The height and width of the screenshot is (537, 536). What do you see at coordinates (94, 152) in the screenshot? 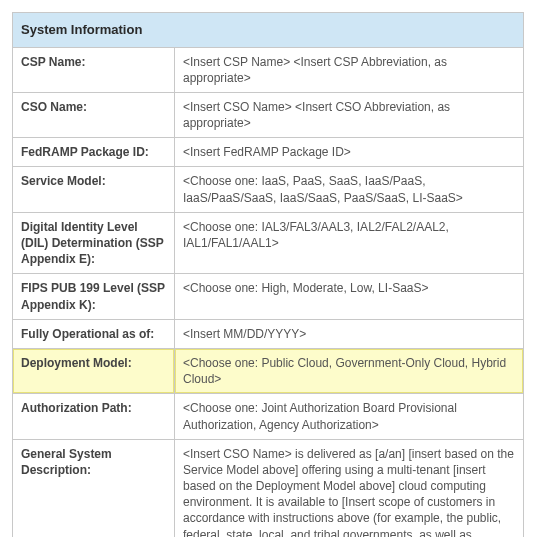
I see `row-label: FedRAMP Package ID:` at bounding box center [94, 152].